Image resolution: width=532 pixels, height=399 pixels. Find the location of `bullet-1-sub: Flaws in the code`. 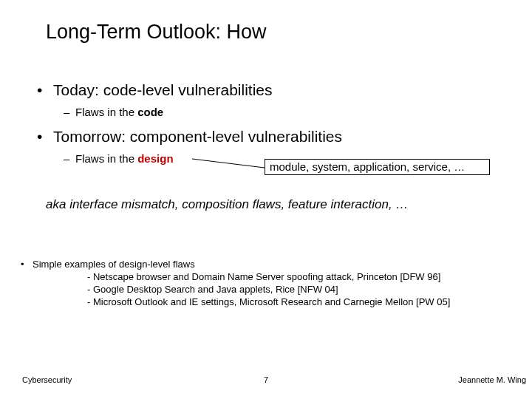

bullet-1-sub: Flaws in the code is located at coordinates (120, 112).